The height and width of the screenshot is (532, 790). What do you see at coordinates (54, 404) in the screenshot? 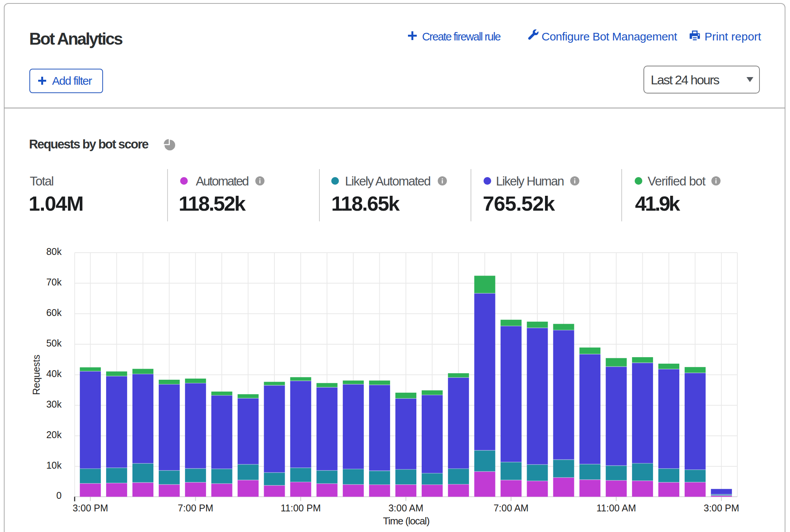
I see `svg-text: 30k` at bounding box center [54, 404].